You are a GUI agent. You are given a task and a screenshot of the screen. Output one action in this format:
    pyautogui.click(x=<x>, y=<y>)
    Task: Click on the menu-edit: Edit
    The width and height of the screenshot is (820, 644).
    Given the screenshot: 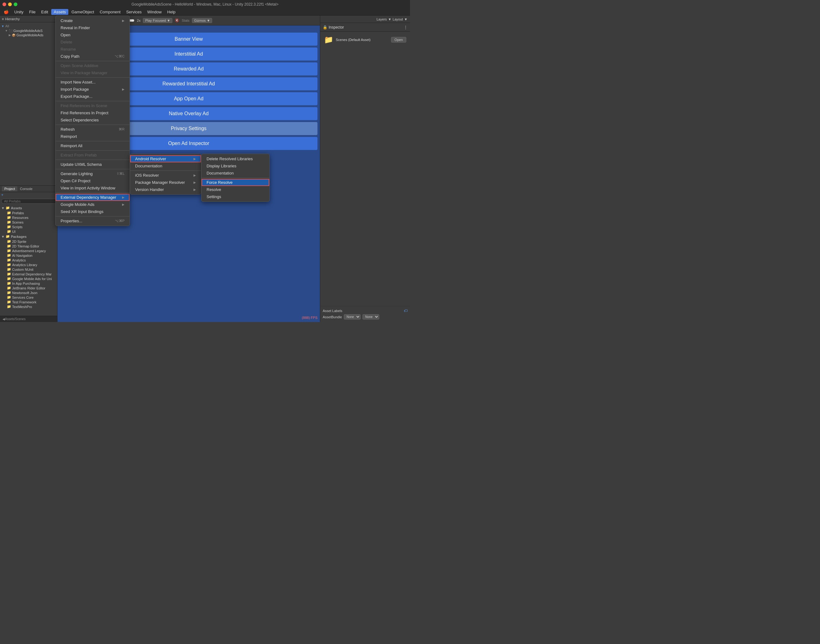 What is the action you would take?
    pyautogui.click(x=45, y=12)
    